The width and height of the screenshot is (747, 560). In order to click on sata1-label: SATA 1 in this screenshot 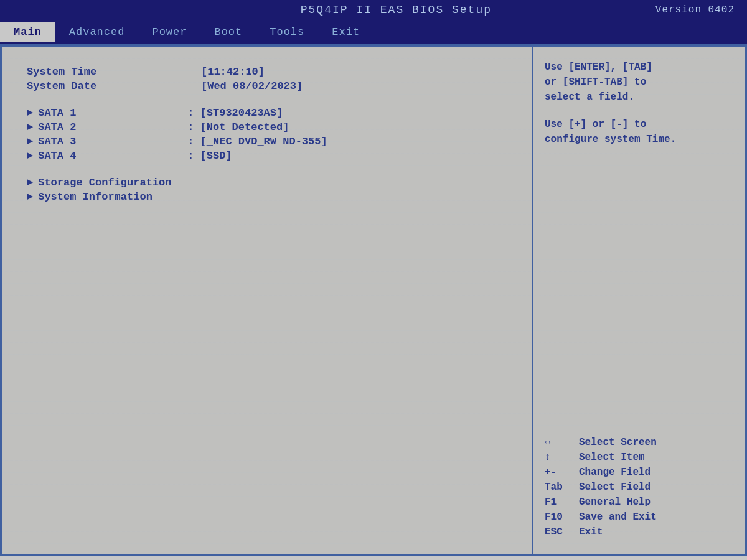, I will do `click(113, 113)`.